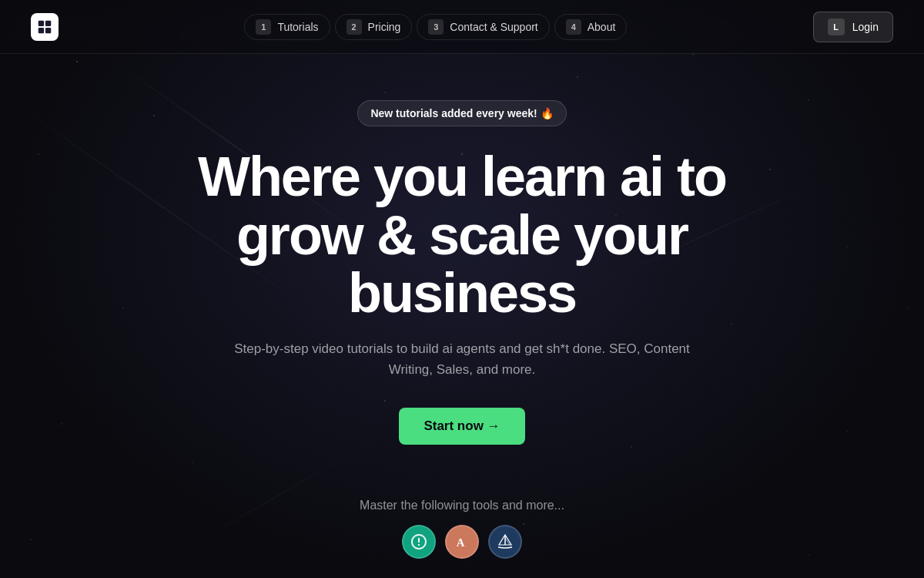 This screenshot has width=924, height=578. What do you see at coordinates (286, 27) in the screenshot?
I see `nav-item-tutorials: 1 Tutorials` at bounding box center [286, 27].